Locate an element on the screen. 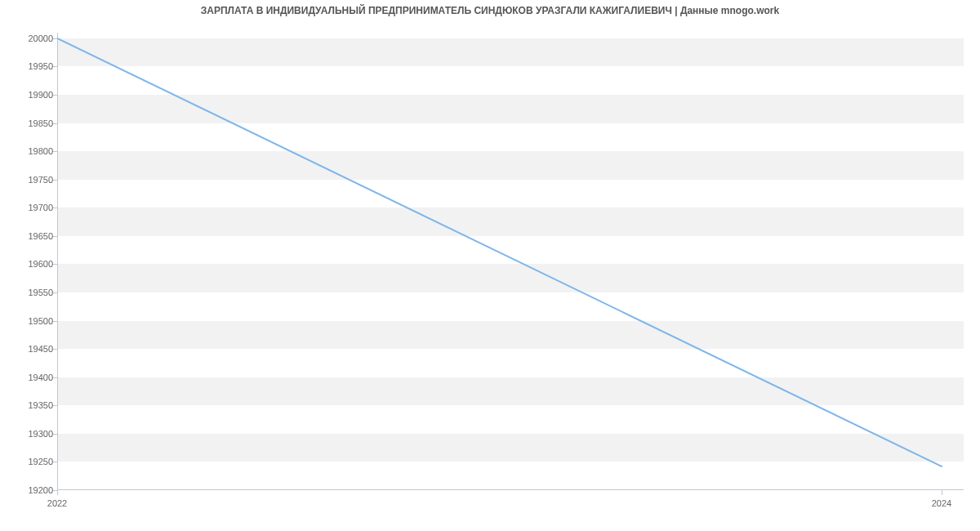 The image size is (980, 531). y-tick-label: 19350 is located at coordinates (31, 405).